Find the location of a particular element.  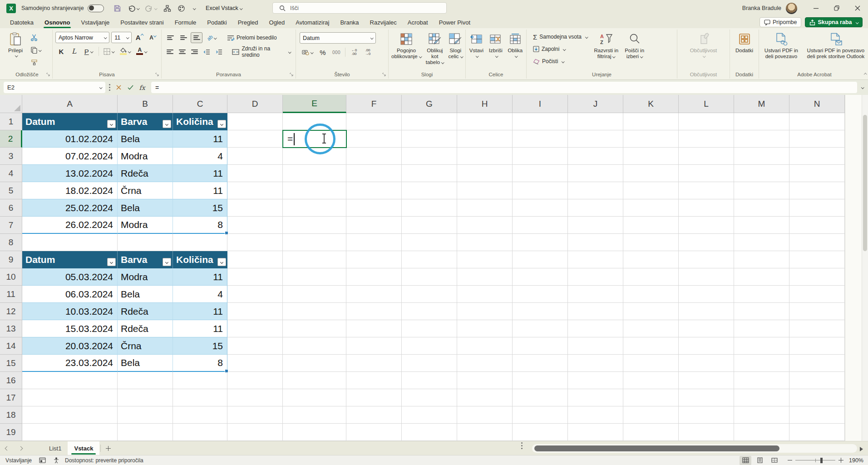

cell-styles-button: Slogi celic is located at coordinates (455, 50).